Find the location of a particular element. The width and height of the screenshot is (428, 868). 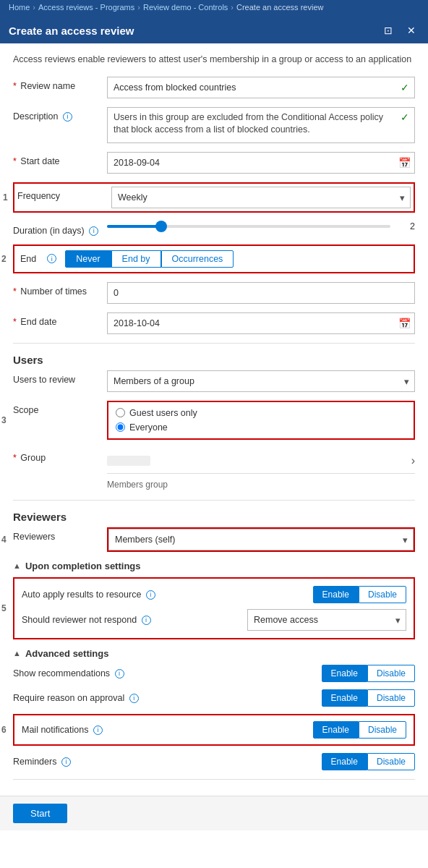

not-respond-info-icon: i is located at coordinates (146, 621).